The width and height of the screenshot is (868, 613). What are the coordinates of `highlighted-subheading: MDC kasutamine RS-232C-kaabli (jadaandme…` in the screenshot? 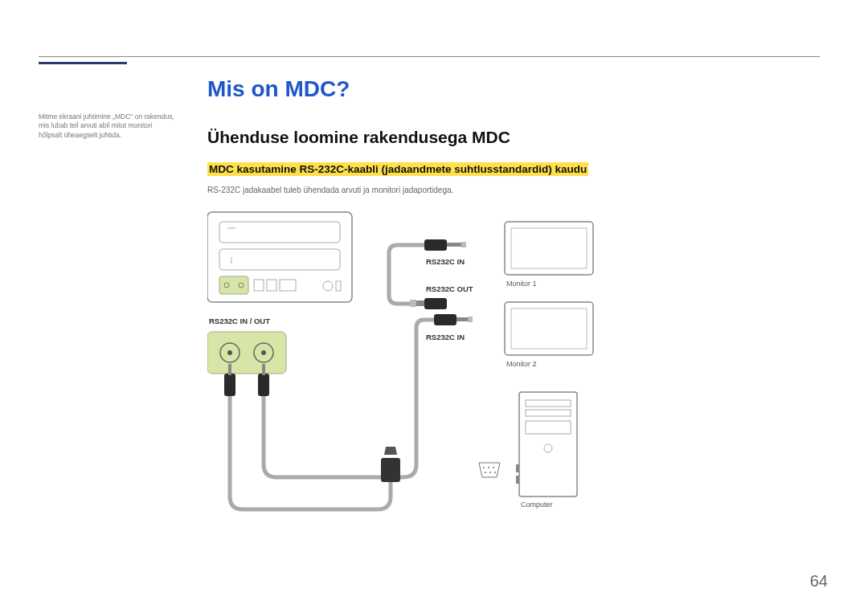 It's located at (398, 169).